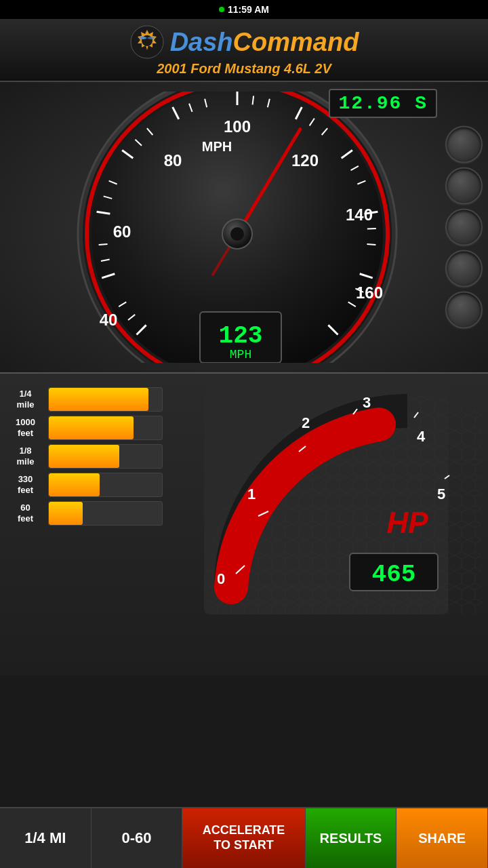 The height and width of the screenshot is (868, 488). What do you see at coordinates (147, 42) in the screenshot?
I see `app-logo-icon` at bounding box center [147, 42].